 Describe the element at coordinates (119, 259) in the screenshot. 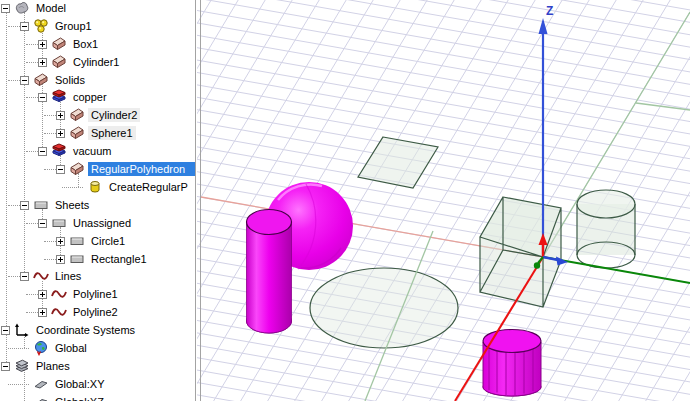

I see `tree-label: Rectangle1` at that location.